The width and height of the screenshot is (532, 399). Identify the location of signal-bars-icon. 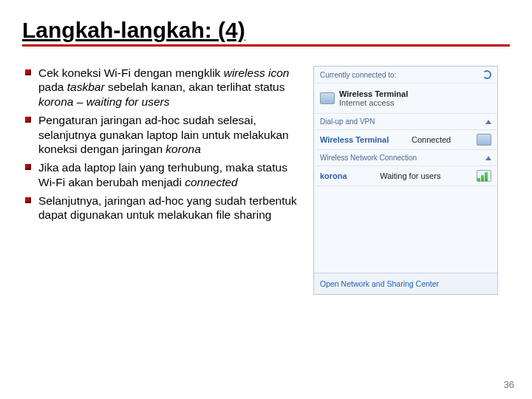
(484, 176).